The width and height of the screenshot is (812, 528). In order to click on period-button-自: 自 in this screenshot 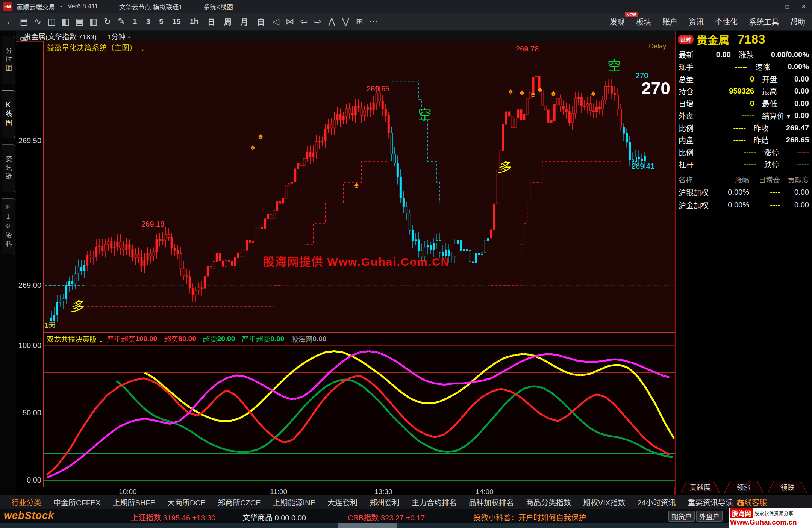, I will do `click(261, 22)`.